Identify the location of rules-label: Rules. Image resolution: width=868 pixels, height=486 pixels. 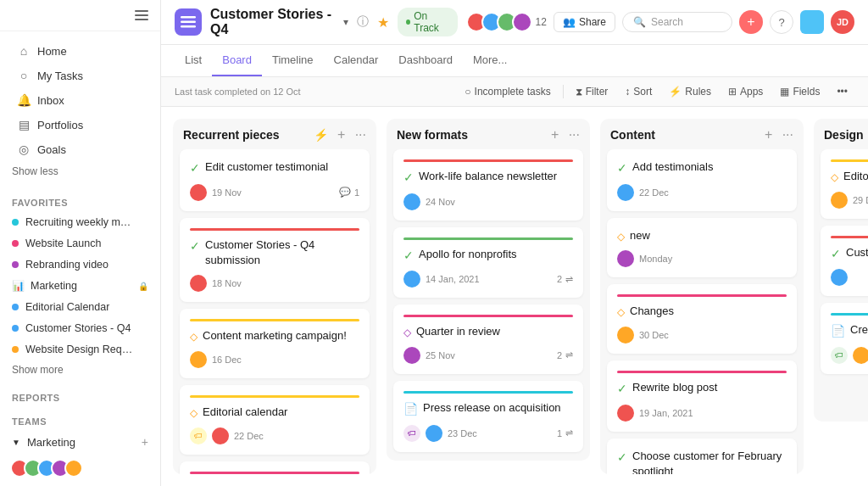
(698, 92).